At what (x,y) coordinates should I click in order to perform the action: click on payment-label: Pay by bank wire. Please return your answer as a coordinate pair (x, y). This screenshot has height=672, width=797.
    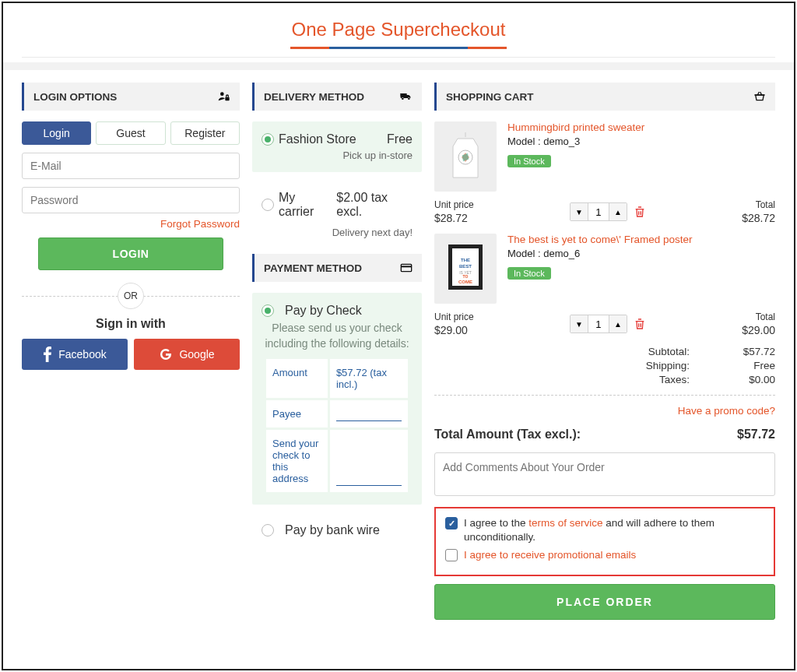
    Looking at the image, I should click on (332, 530).